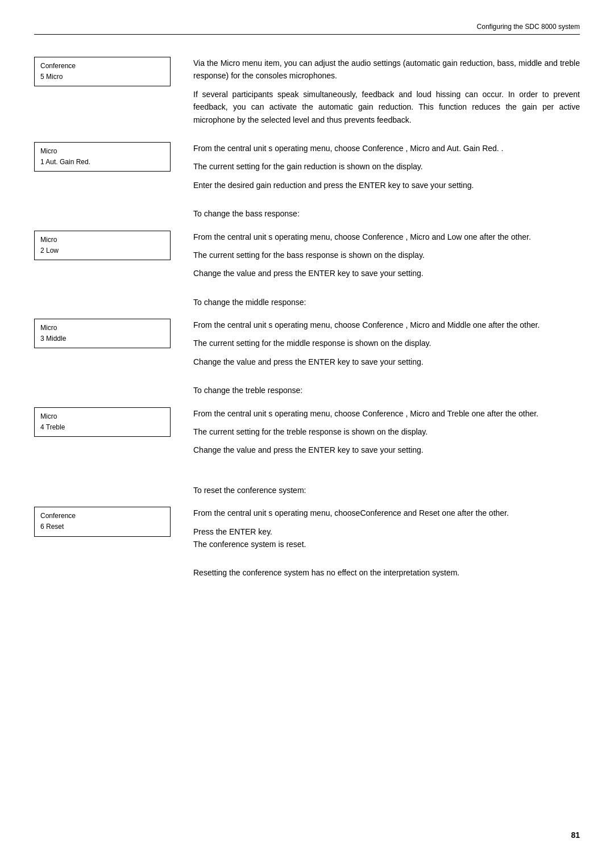 This screenshot has width=614, height=868. I want to click on menu-box-title-4: Micro, so click(102, 328).